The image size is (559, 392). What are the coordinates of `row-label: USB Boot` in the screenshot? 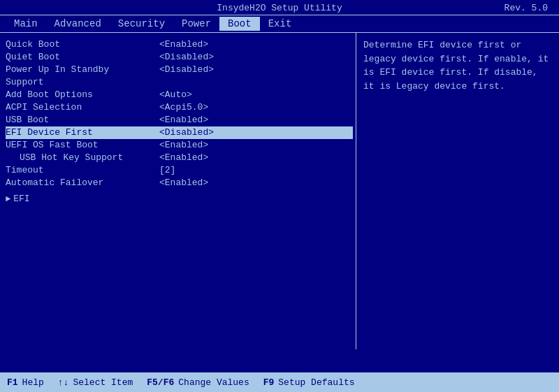 It's located at (82, 120).